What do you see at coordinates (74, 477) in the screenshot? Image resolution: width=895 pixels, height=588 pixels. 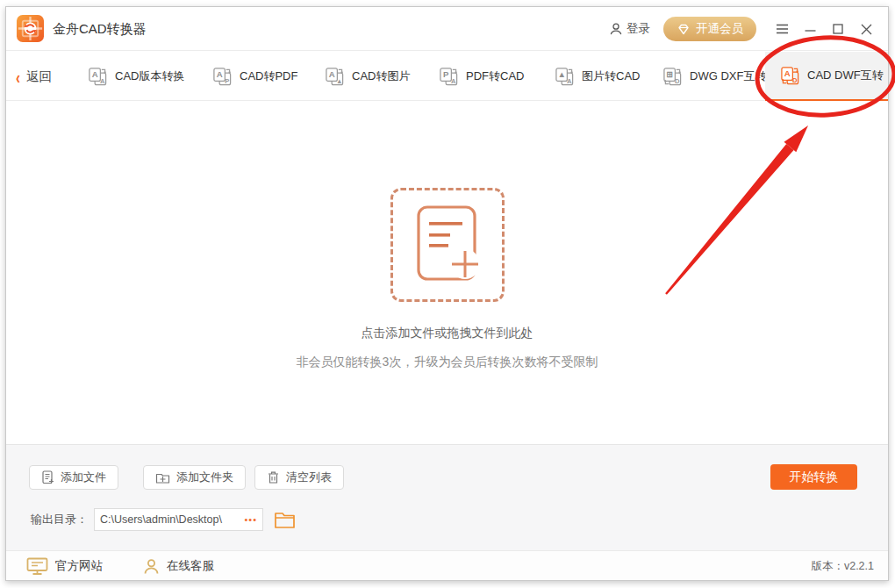 I see `add-file-button: 添加文件` at bounding box center [74, 477].